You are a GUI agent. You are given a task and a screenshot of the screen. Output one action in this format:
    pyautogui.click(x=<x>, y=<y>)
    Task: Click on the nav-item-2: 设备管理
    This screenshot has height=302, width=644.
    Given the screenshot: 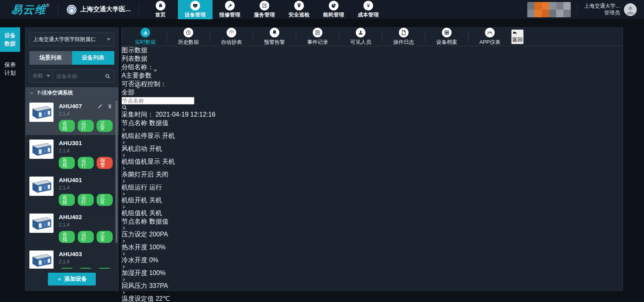 What is the action you would take?
    pyautogui.click(x=195, y=10)
    